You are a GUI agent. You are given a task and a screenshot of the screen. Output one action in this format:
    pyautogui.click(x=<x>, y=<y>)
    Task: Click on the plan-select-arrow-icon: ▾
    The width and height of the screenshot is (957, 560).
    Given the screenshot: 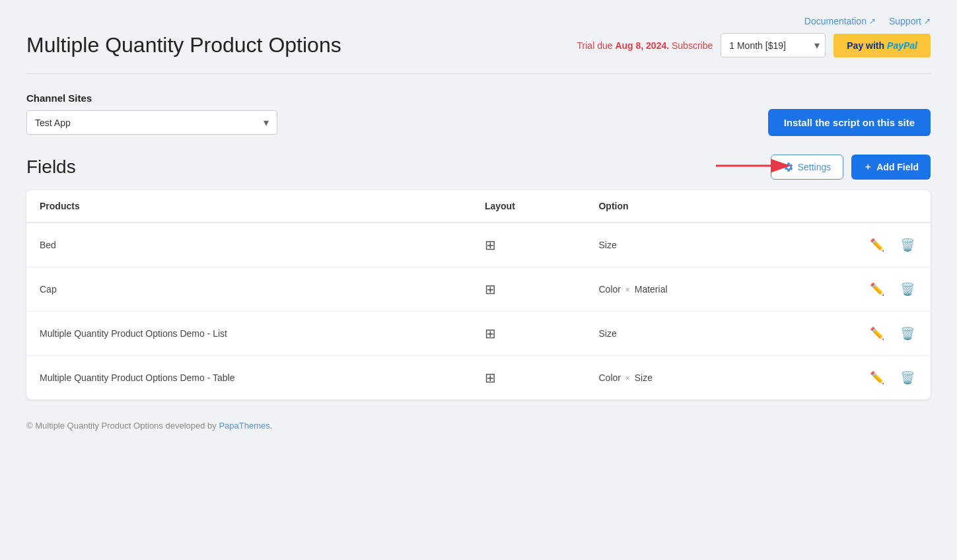 What is the action you would take?
    pyautogui.click(x=817, y=45)
    